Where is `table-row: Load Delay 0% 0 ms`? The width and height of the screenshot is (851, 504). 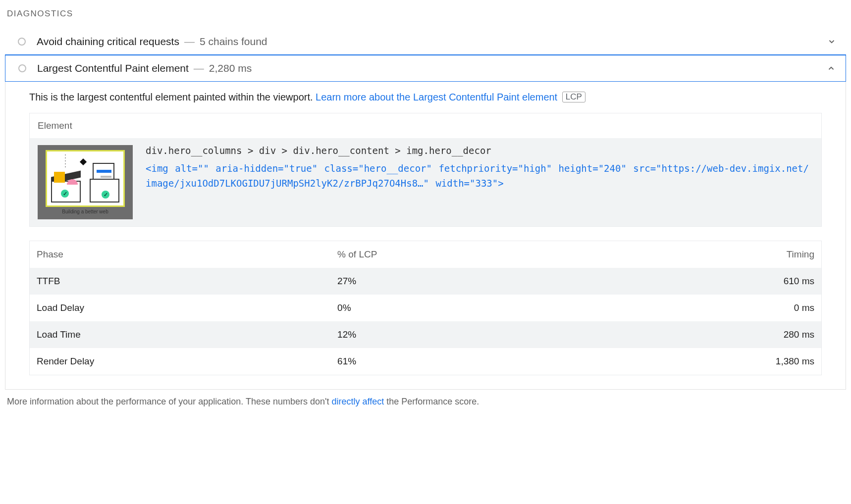
table-row: Load Delay 0% 0 ms is located at coordinates (426, 308).